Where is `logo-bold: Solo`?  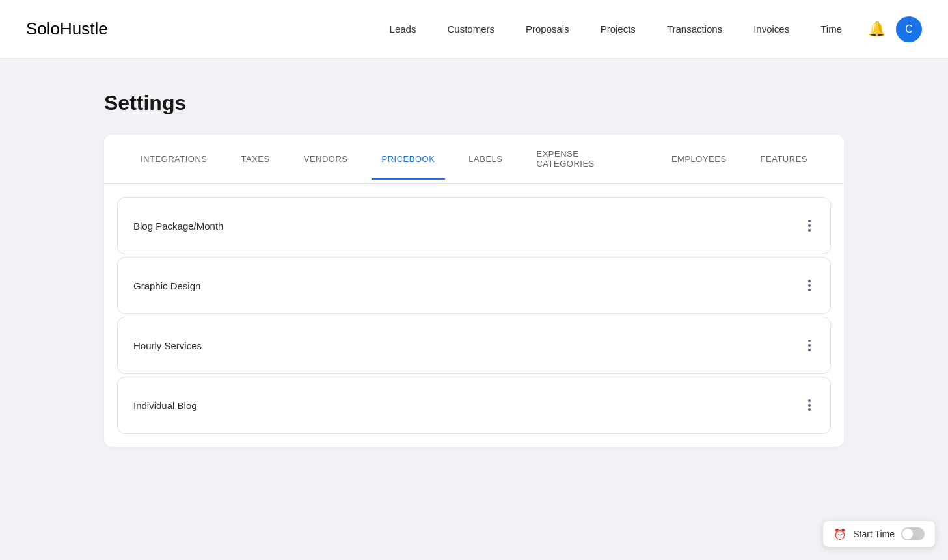 logo-bold: Solo is located at coordinates (43, 29).